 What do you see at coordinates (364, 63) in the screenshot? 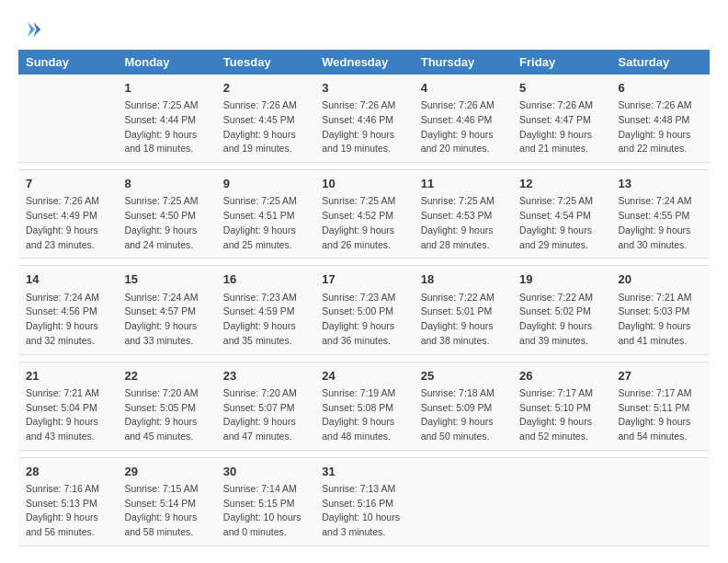
I see `column-header-wednesday: Wednesday` at bounding box center [364, 63].